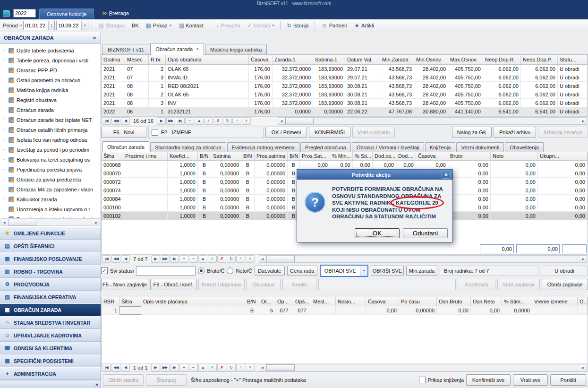  Describe the element at coordinates (155, 132) in the screenshot. I see `f2-izmene-checkbox` at that location.